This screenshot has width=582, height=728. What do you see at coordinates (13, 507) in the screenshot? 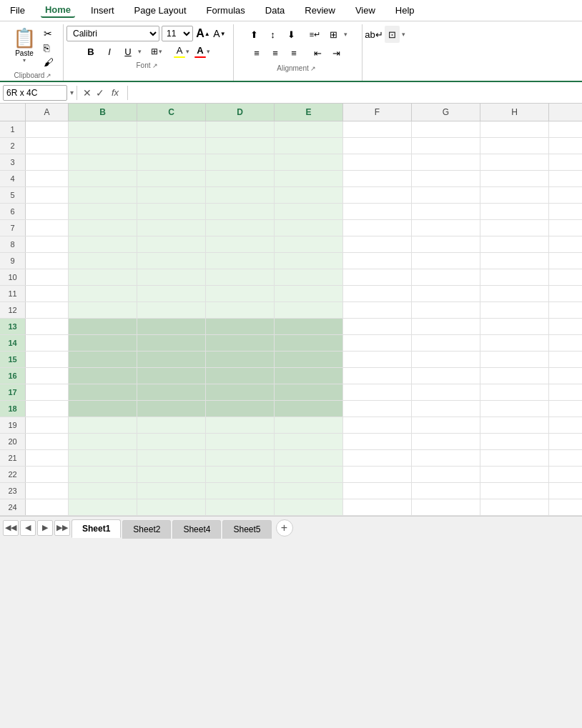
I see `row-number: 24` at bounding box center [13, 507].